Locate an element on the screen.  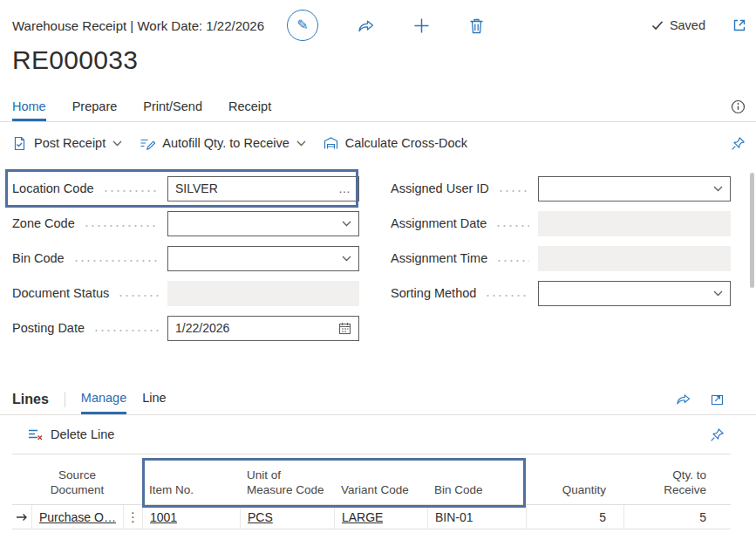
lines-tab-manage: Manage is located at coordinates (104, 400).